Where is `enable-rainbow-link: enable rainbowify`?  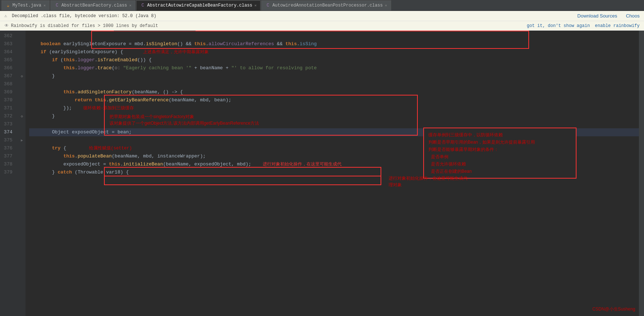 enable-rainbow-link: enable rainbowify is located at coordinates (617, 26).